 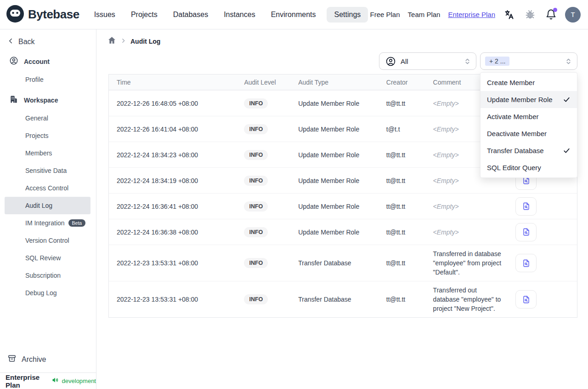 I want to click on log-comment: Transferred in database "employee" from …, so click(x=471, y=263).